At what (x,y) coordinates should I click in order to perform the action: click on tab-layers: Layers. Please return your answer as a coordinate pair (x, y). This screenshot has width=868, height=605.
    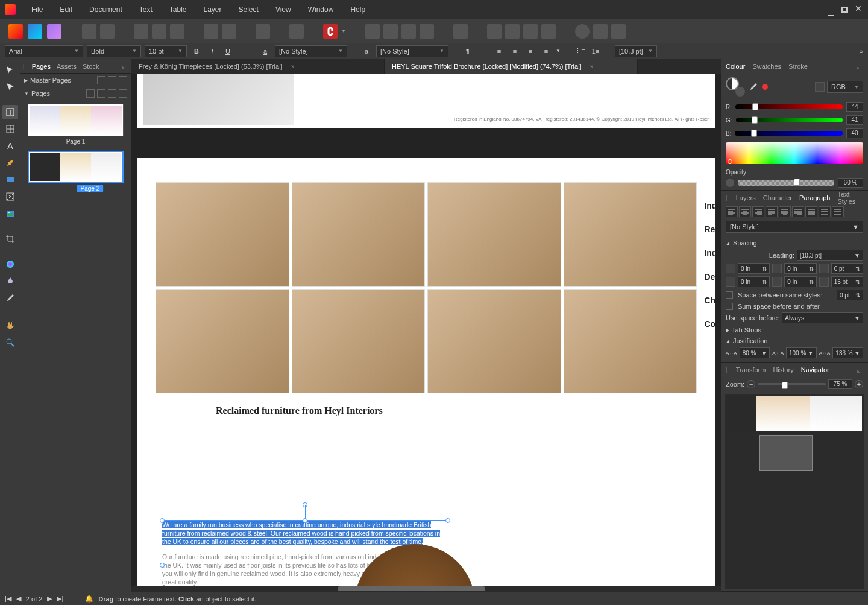
    Looking at the image, I should click on (746, 198).